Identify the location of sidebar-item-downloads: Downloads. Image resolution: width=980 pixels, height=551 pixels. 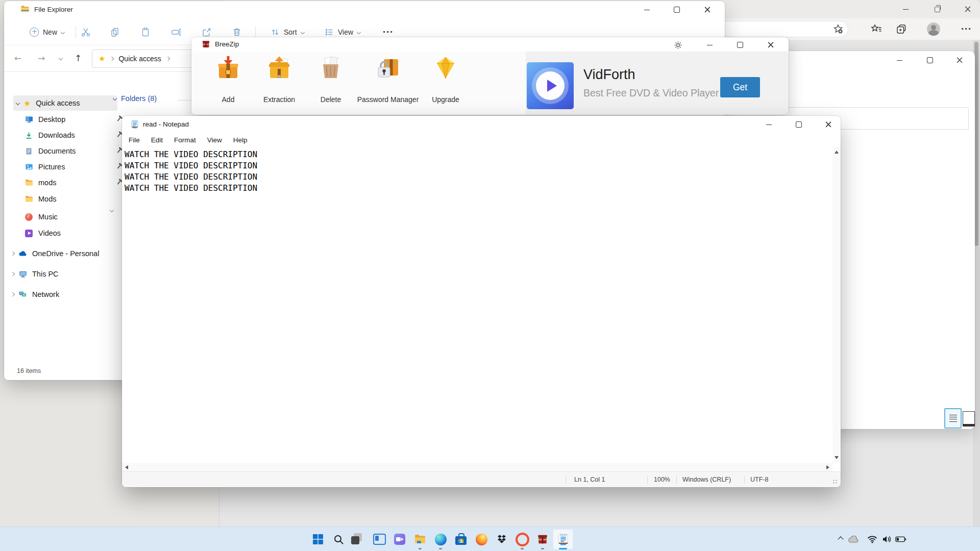
(77, 135).